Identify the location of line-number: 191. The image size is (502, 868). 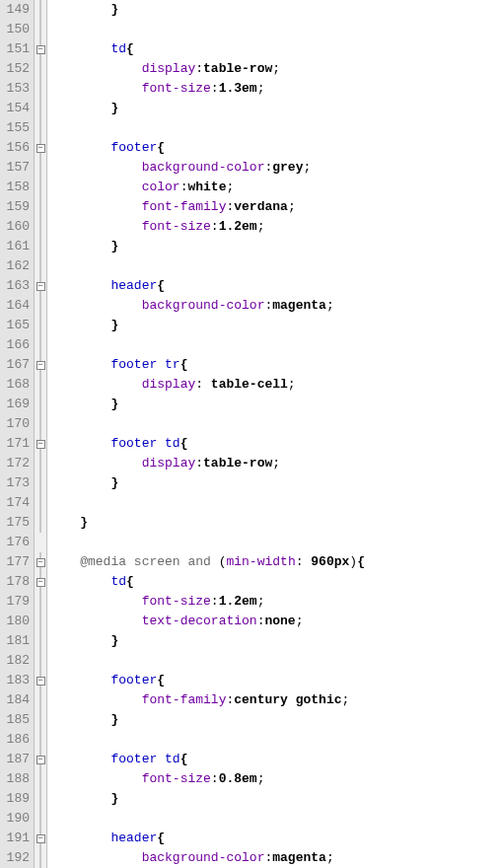
(15, 838).